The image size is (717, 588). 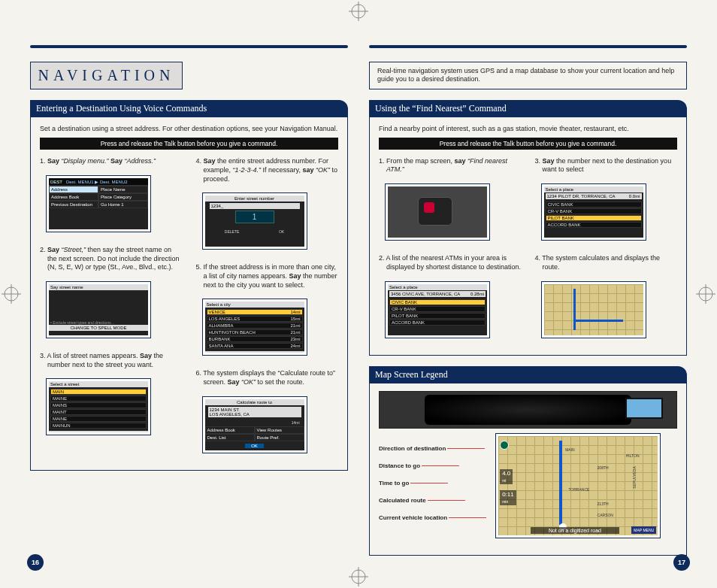 I want to click on legend-time: Time to go, so click(x=433, y=483).